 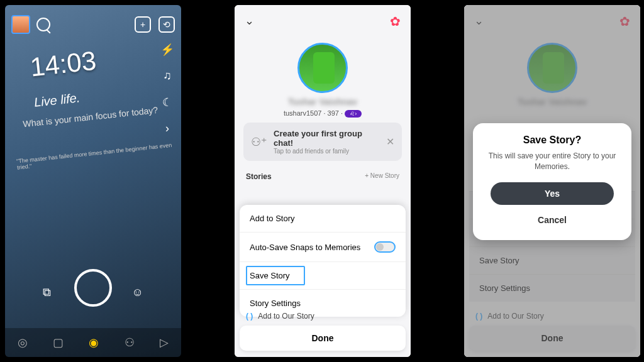 I want to click on dialog-yes-button: Yes, so click(x=552, y=194).